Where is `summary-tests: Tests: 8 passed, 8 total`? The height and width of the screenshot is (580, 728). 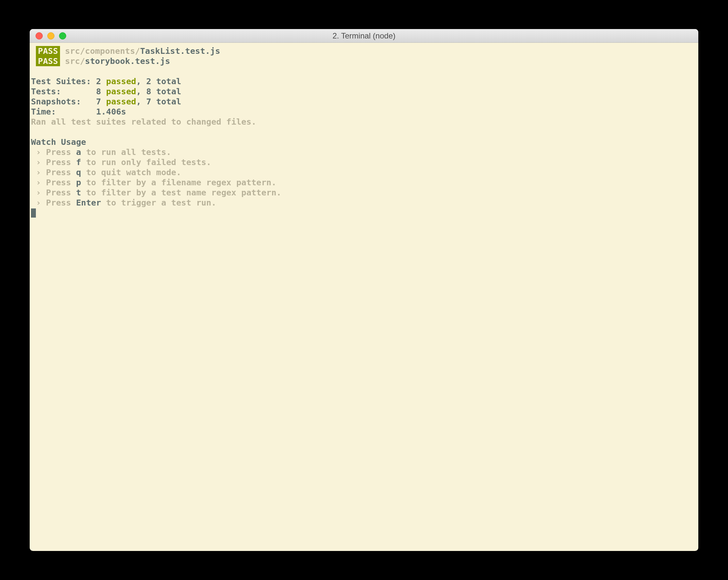 summary-tests: Tests: 8 passed, 8 total is located at coordinates (364, 92).